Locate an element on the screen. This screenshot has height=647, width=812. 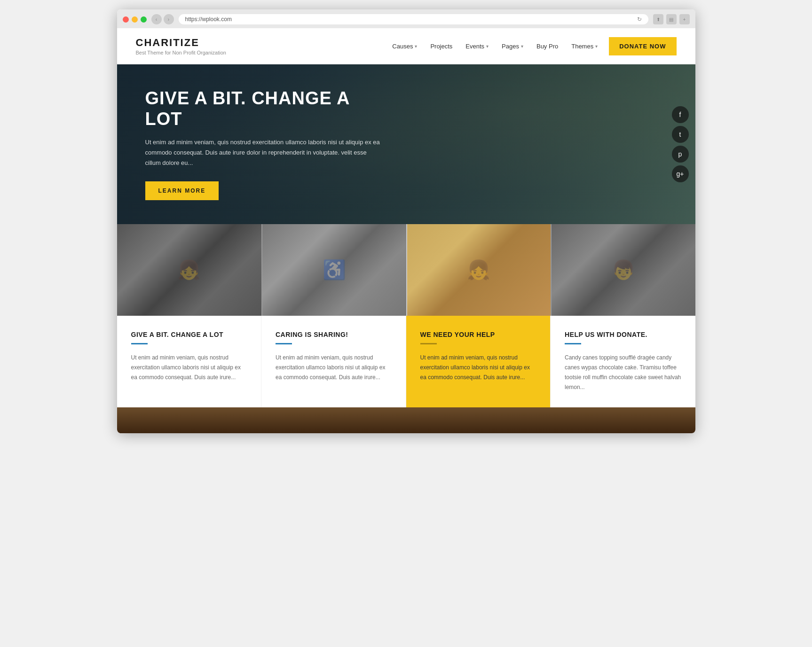
logo-title: CHARITIZE is located at coordinates (181, 43).